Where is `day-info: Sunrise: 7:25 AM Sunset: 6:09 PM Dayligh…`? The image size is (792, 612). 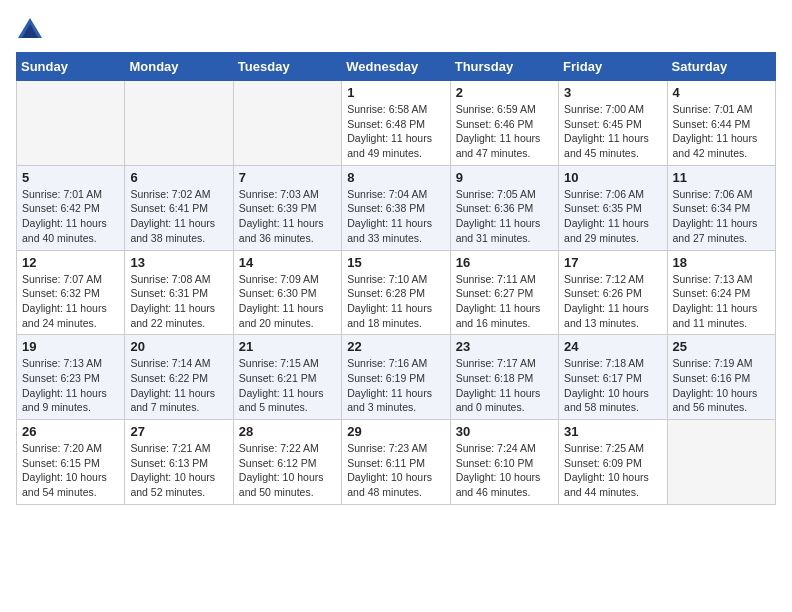 day-info: Sunrise: 7:25 AM Sunset: 6:09 PM Dayligh… is located at coordinates (612, 470).